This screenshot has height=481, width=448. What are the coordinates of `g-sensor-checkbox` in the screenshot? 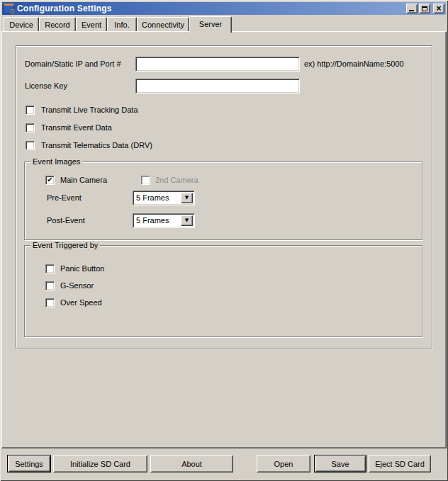 It's located at (50, 286).